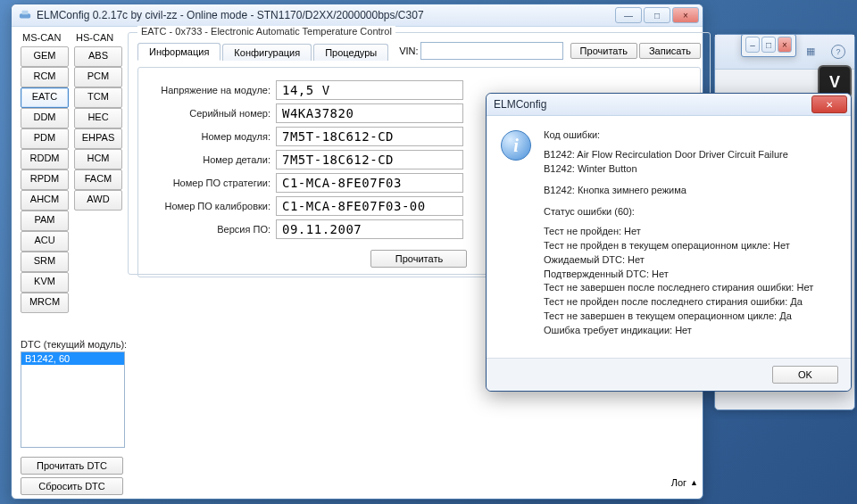 The width and height of the screenshot is (857, 504). Describe the element at coordinates (370, 229) in the screenshot. I see `info-value: 09.11.2007` at that location.